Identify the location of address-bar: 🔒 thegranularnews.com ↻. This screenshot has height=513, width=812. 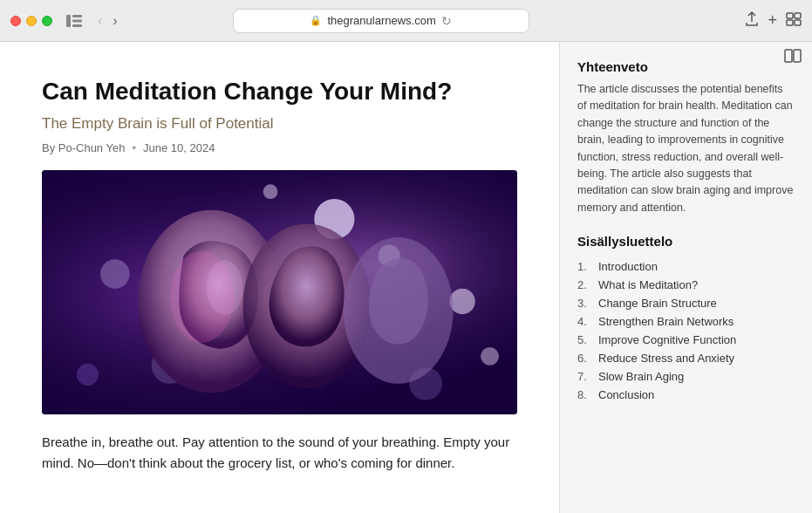
(381, 21).